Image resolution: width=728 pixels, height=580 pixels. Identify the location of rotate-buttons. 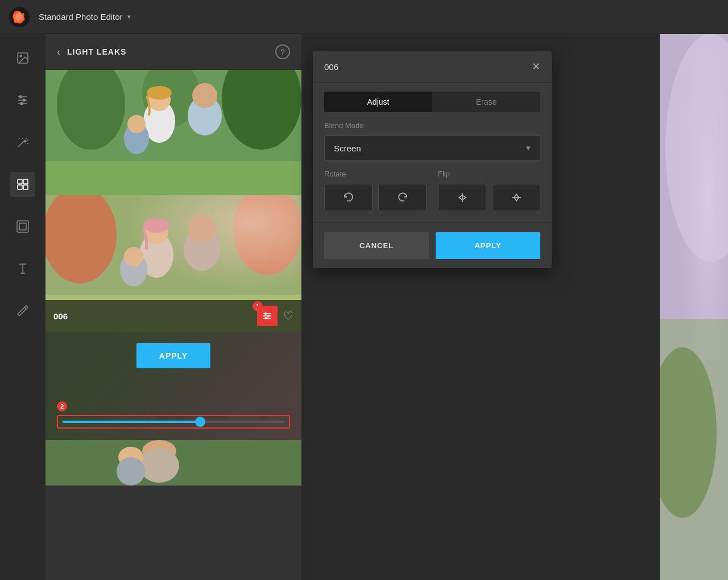
(375, 198).